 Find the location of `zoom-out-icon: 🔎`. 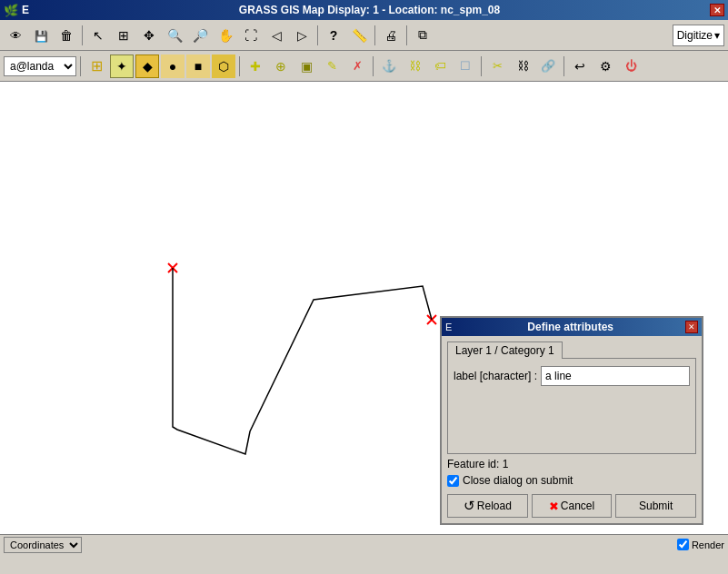

zoom-out-icon: 🔎 is located at coordinates (200, 35).